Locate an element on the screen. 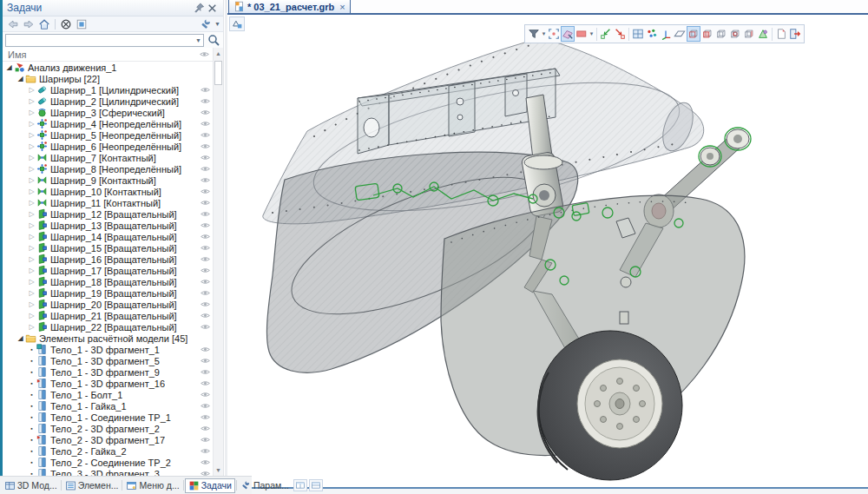 Image resolution: width=868 pixels, height=494 pixels. tree-row: ▷Шарнир_1 [Цилиндрический] is located at coordinates (108, 90).